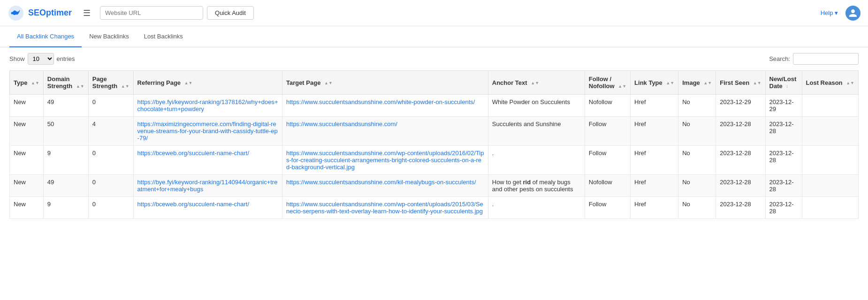 Image resolution: width=868 pixels, height=300 pixels. What do you see at coordinates (536, 82) in the screenshot?
I see `col-anchor-text: Anchor Text ▲▼` at bounding box center [536, 82].